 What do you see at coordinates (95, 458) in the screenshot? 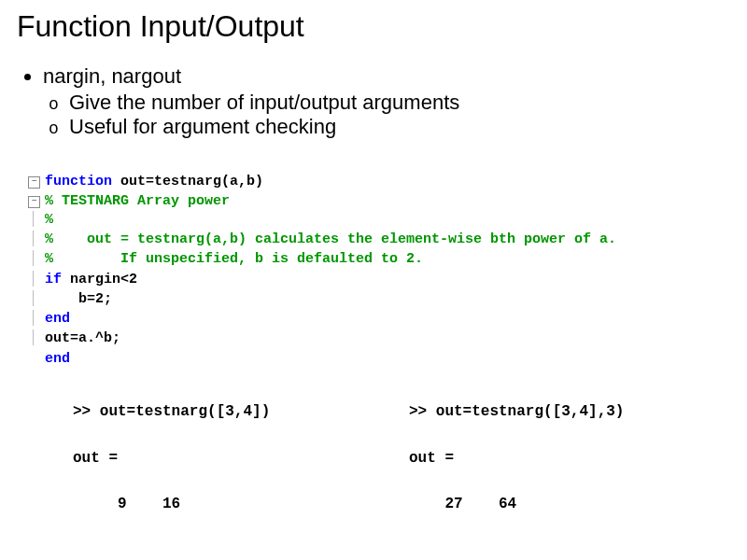
I see `repl-left-outlabel: out =` at bounding box center [95, 458].